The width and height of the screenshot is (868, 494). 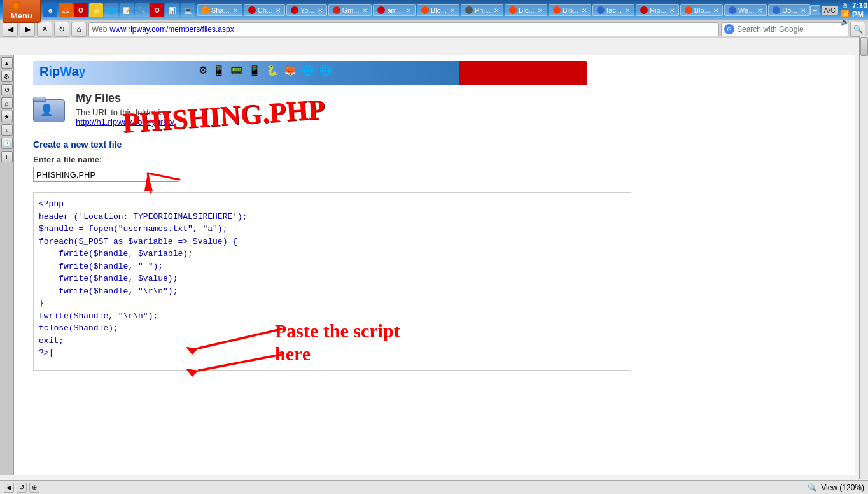 What do you see at coordinates (278, 10) in the screenshot?
I see `tab-ch-close: ✕` at bounding box center [278, 10].